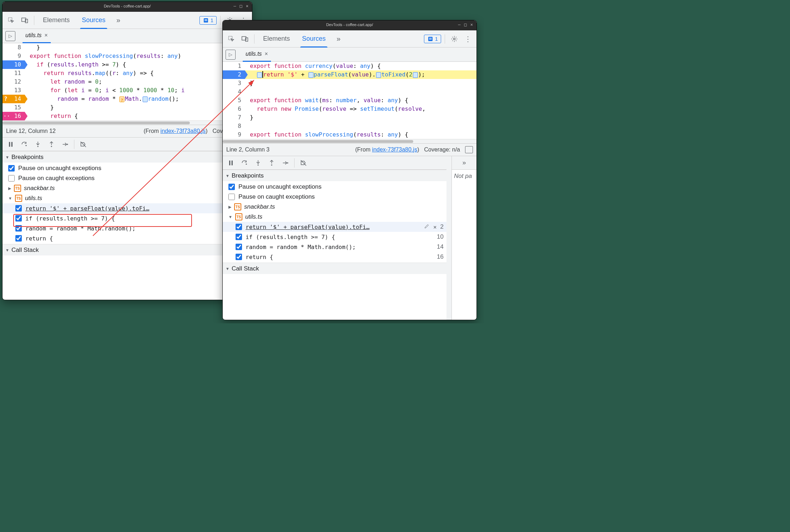 The image size is (790, 532). What do you see at coordinates (468, 39) in the screenshot?
I see `kebab-menu-icon: ⋮` at bounding box center [468, 39].